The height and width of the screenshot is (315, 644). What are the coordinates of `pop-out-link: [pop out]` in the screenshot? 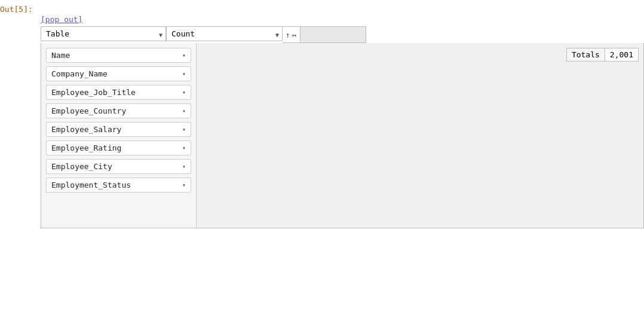 It's located at (62, 19).